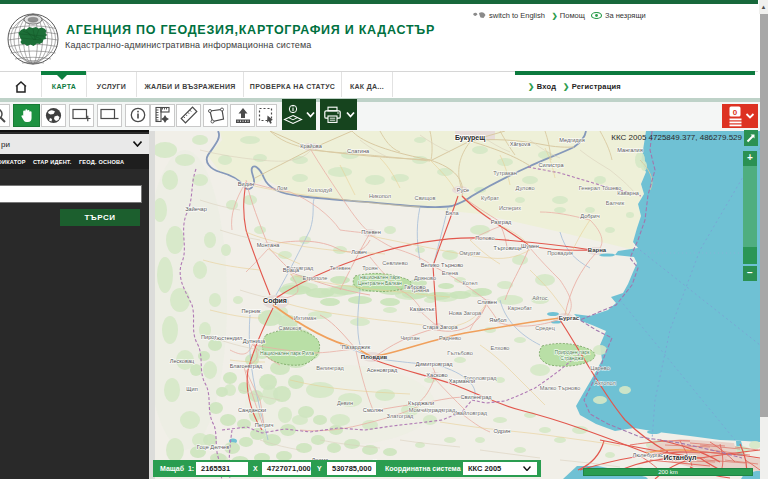 This screenshot has width=768, height=479. Describe the element at coordinates (598, 250) in the screenshot. I see `svg-text: Варна` at that location.